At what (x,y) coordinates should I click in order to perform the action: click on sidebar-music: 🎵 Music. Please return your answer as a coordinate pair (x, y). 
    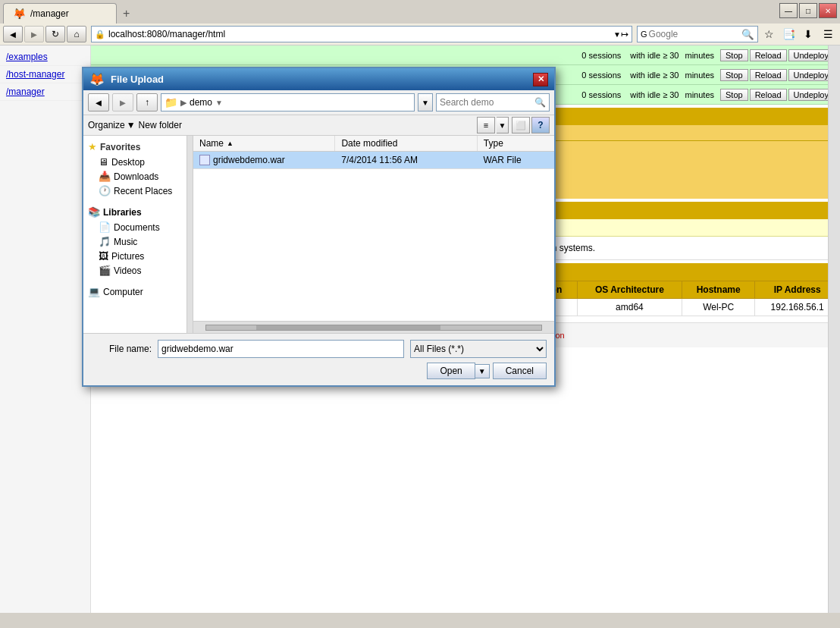
    Looking at the image, I should click on (138, 241).